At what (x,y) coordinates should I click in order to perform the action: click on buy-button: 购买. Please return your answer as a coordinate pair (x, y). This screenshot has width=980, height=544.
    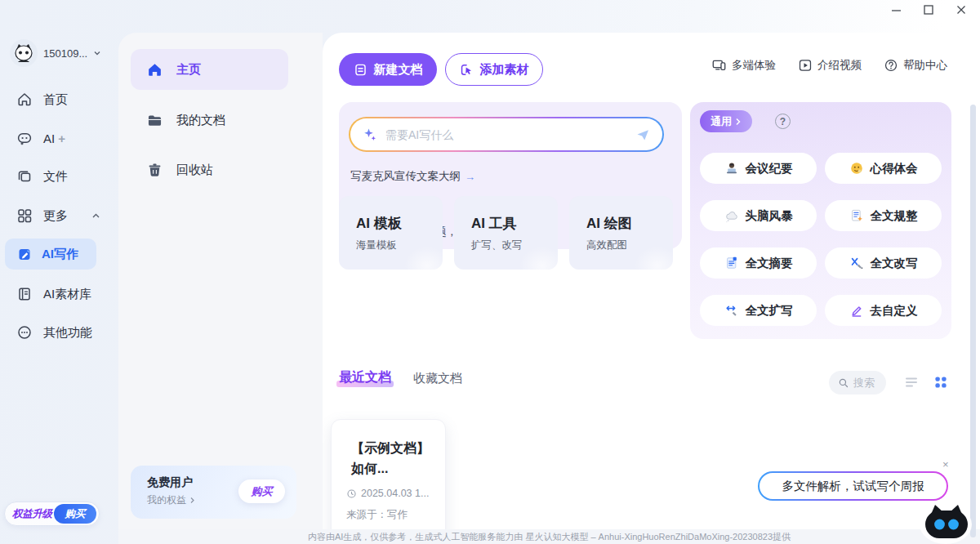
    Looking at the image, I should click on (75, 514).